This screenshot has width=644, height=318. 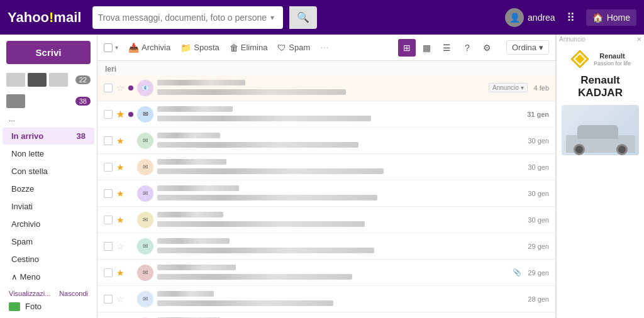 I want to click on elimina-action: 🗑 Elimina, so click(x=249, y=48).